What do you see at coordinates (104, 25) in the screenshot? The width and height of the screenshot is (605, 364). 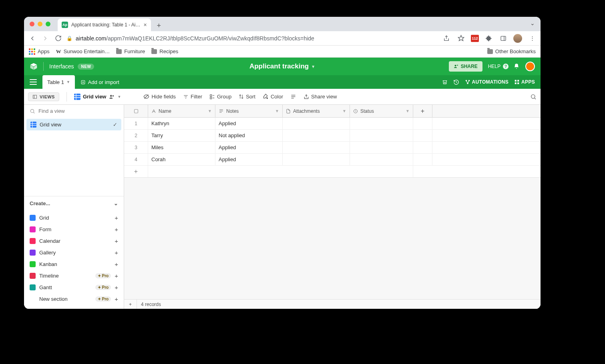 I see `browser-tab: Ap Applicant tracking: Table 1 - Ai… ×` at bounding box center [104, 25].